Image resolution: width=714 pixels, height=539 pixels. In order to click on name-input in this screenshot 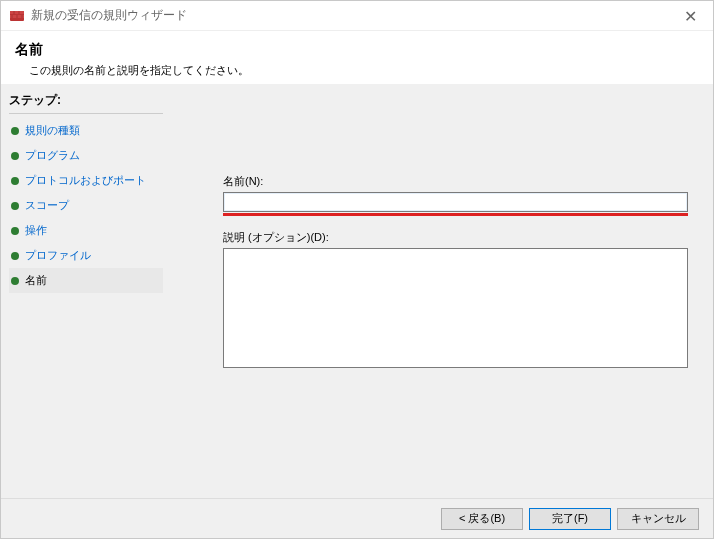, I will do `click(456, 202)`.